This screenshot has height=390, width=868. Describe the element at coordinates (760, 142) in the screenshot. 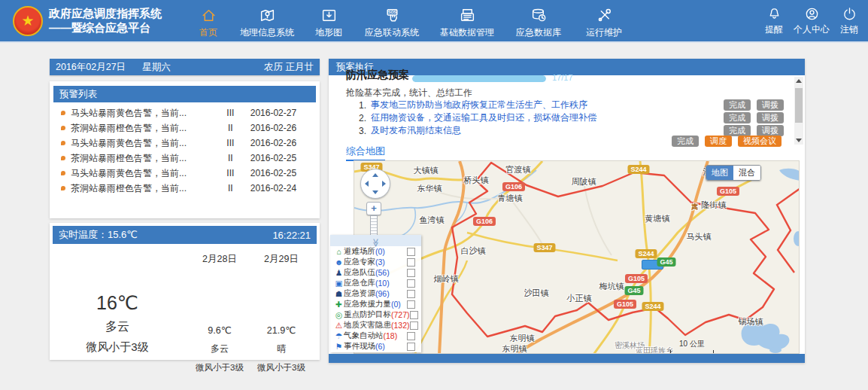

I see `video-conference-button: 视频会议` at that location.